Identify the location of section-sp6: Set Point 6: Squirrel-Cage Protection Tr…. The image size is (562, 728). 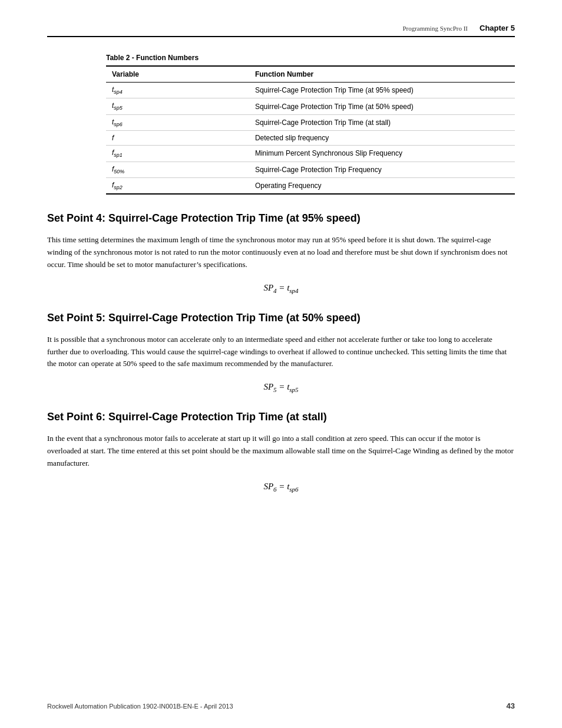
(281, 452).